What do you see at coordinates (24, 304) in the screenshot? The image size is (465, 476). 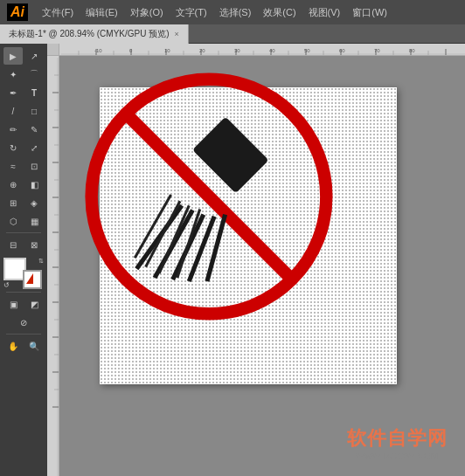 I see `tool-group-color-mode: ▣ ◩` at bounding box center [24, 304].